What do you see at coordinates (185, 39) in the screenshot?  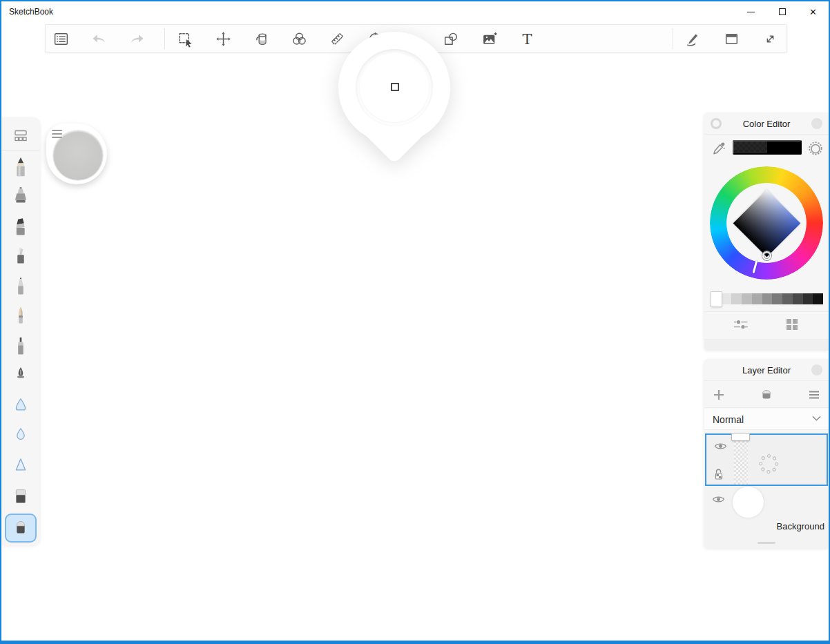 I see `selection-icon` at bounding box center [185, 39].